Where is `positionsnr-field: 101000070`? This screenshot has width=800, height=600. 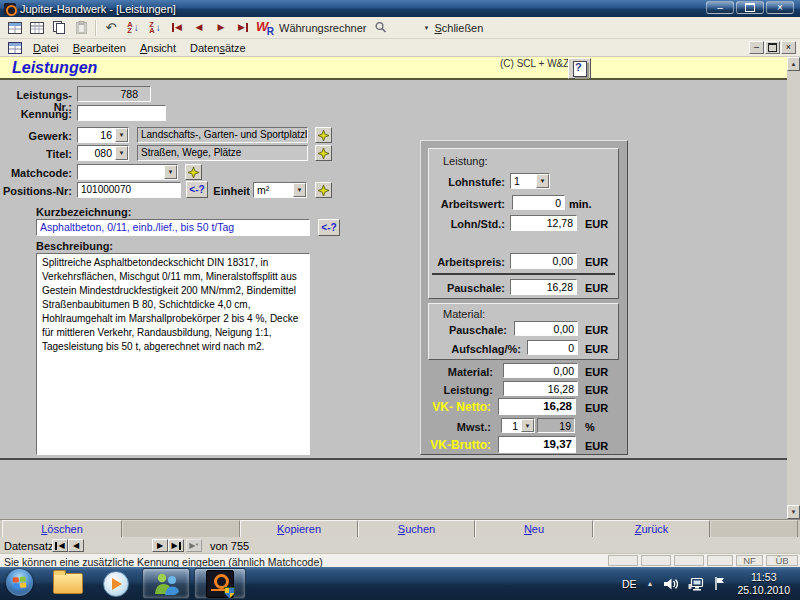
positionsnr-field: 101000070 is located at coordinates (129, 190).